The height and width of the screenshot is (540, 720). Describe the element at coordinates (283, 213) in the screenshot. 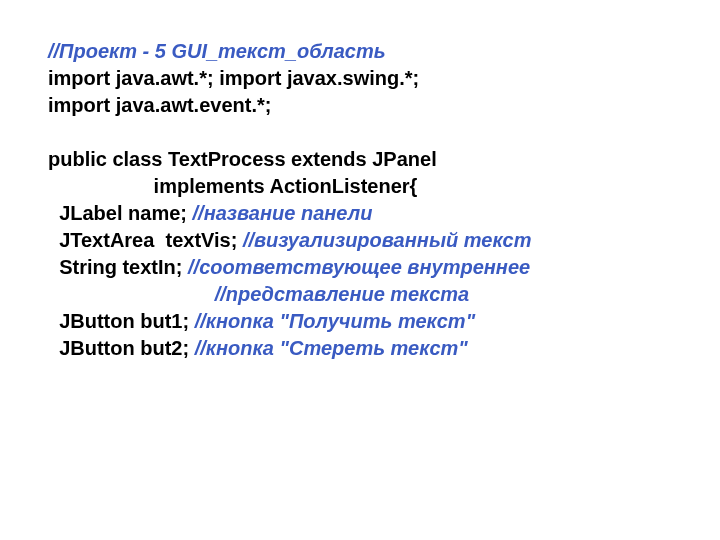

I see `comment-text: //название панели` at that location.